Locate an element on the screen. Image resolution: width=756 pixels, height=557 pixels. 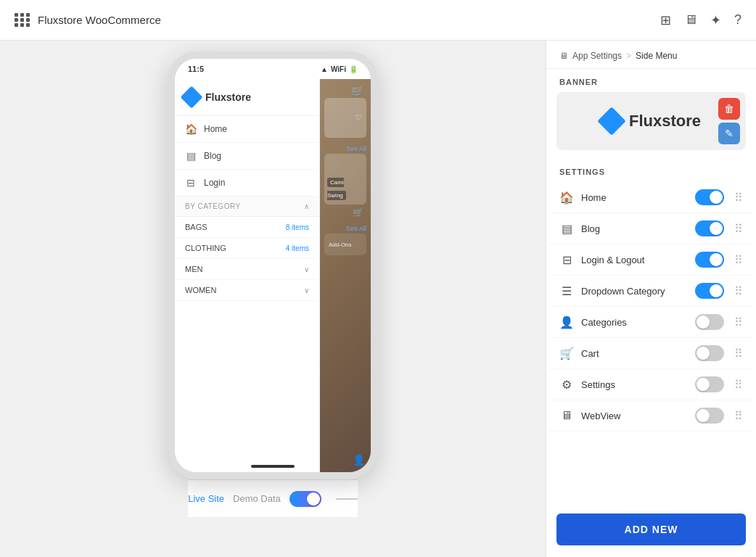
settings-webview-label: WebView is located at coordinates (634, 416).